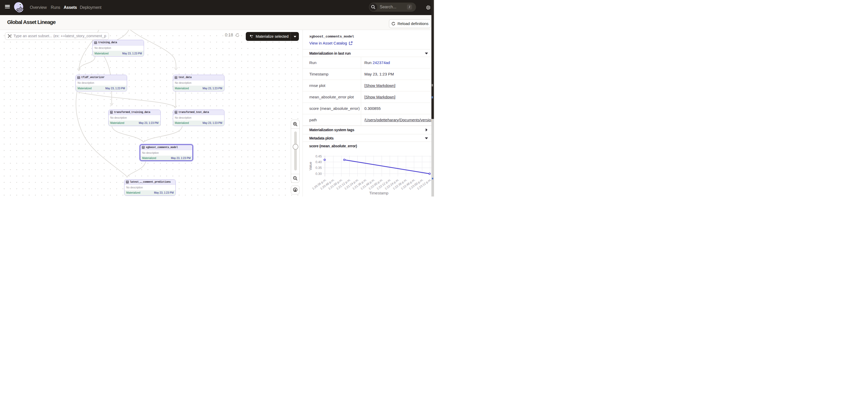  Describe the element at coordinates (318, 156) in the screenshot. I see `svg-text: 0.45` at that location.